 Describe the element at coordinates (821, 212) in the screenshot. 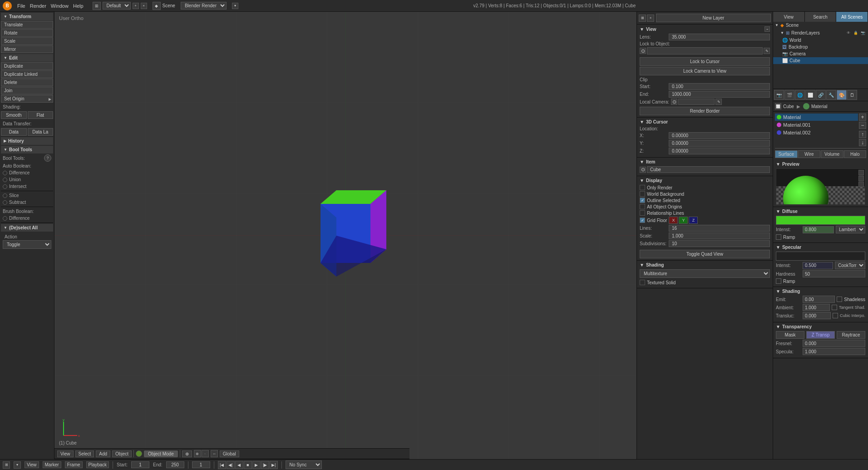

I see `diffuse-title: ▼ Diffuse` at that location.